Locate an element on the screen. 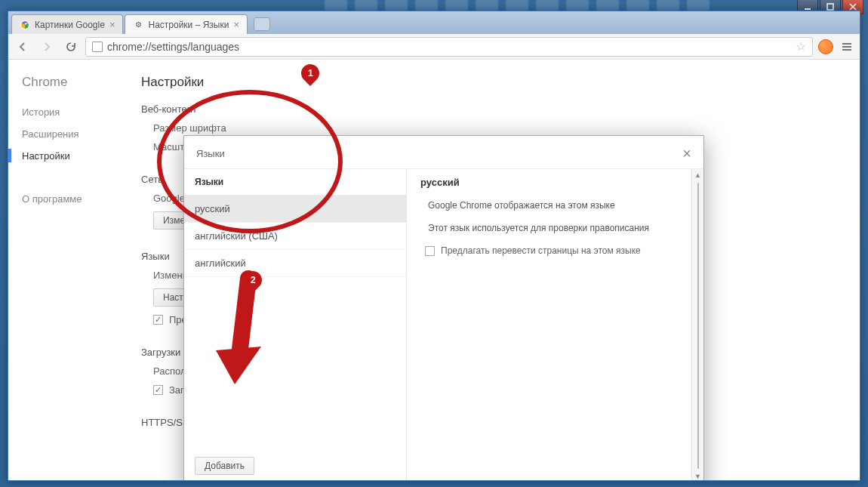  new-tab-button is located at coordinates (262, 24).